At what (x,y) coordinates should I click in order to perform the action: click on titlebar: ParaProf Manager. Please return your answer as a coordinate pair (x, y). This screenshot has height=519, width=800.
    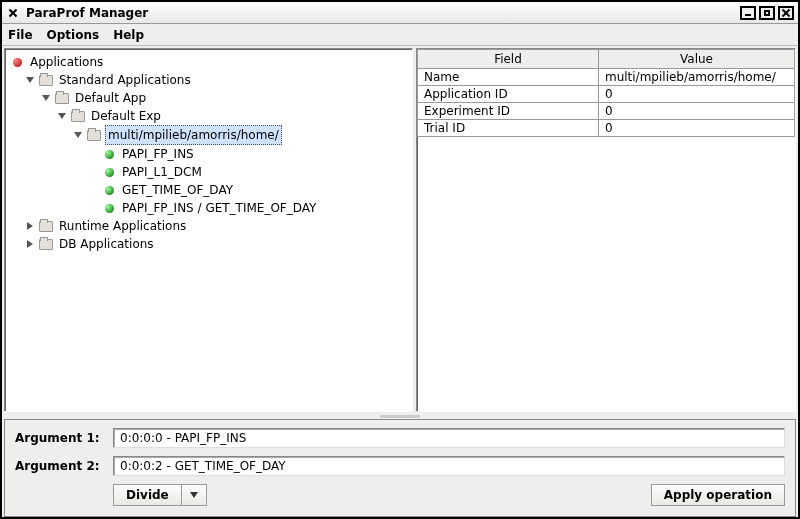
    Looking at the image, I should click on (400, 13).